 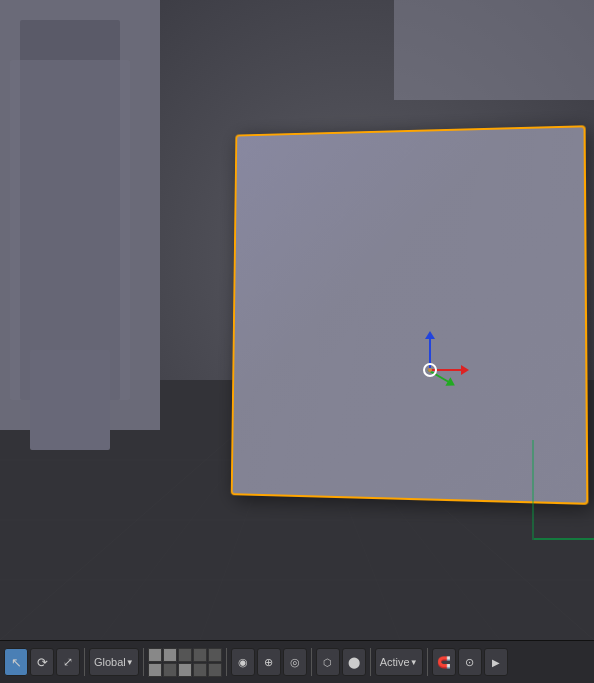 What do you see at coordinates (430, 370) in the screenshot?
I see `transform-gizmo` at bounding box center [430, 370].